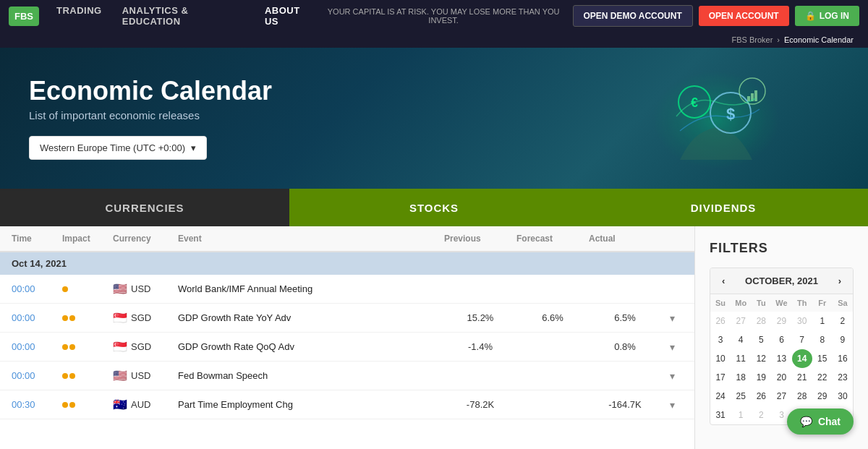  I want to click on actual-cell: -164.7K, so click(625, 405).